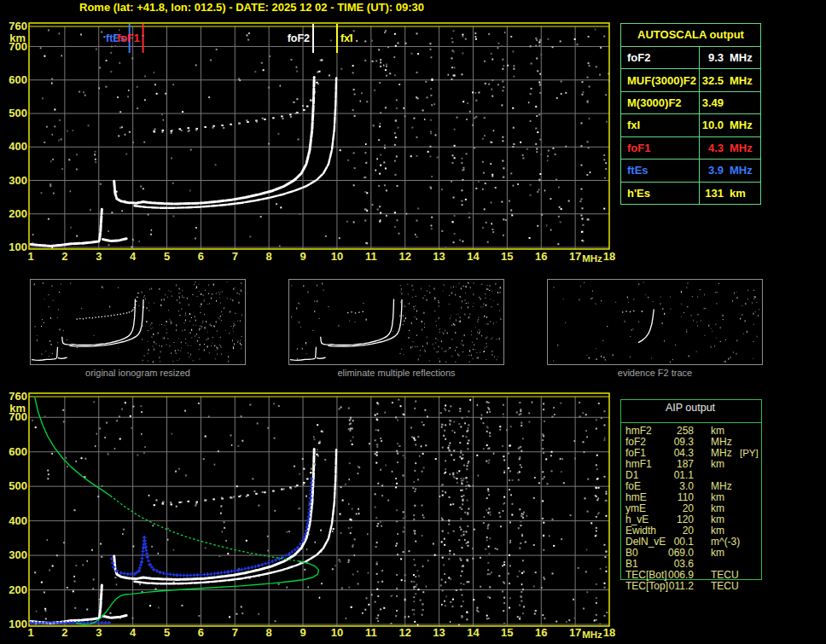 The image size is (826, 644). I want to click on thumbnail-caption: original ionogram resized, so click(138, 373).